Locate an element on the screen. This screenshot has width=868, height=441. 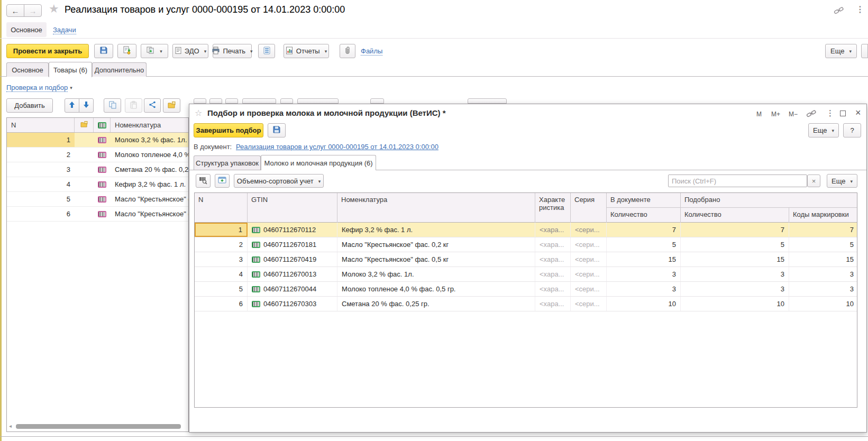
dialog-close-icon: × is located at coordinates (858, 113).